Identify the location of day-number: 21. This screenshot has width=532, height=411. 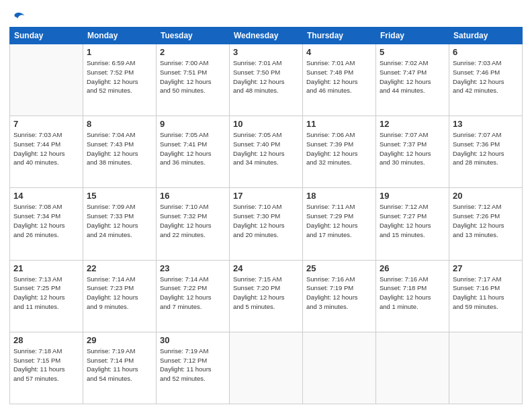
(46, 269).